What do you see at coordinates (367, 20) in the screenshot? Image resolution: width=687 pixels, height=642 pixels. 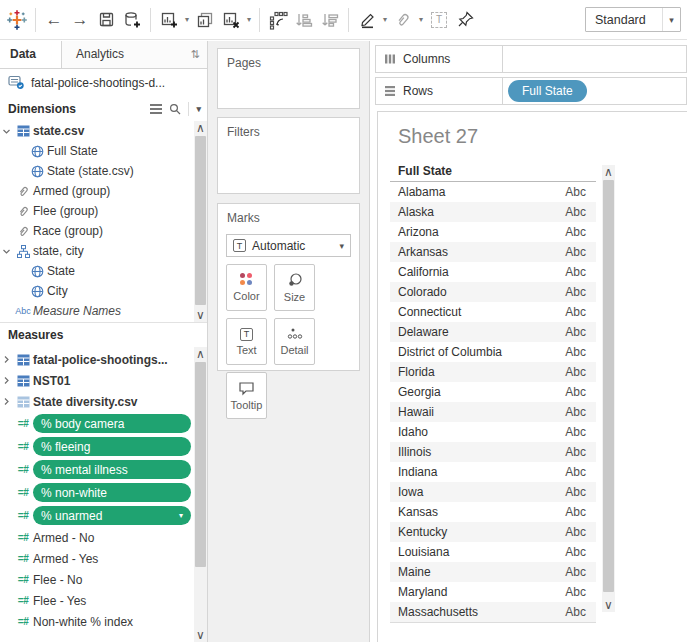 I see `highlight-button` at bounding box center [367, 20].